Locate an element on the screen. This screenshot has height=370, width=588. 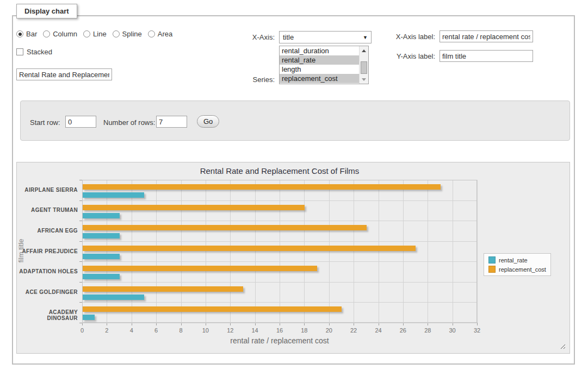
num-rows-input is located at coordinates (172, 122).